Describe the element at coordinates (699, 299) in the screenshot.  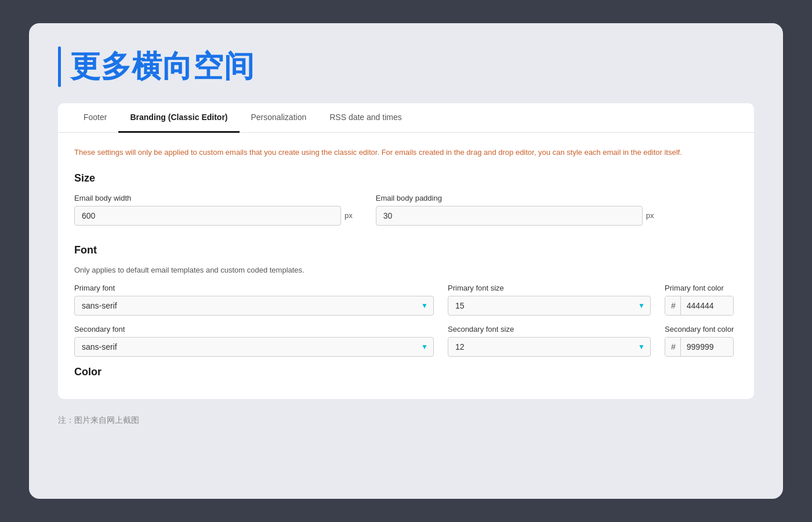
I see `primary-font-color-group: Primary font color #` at that location.